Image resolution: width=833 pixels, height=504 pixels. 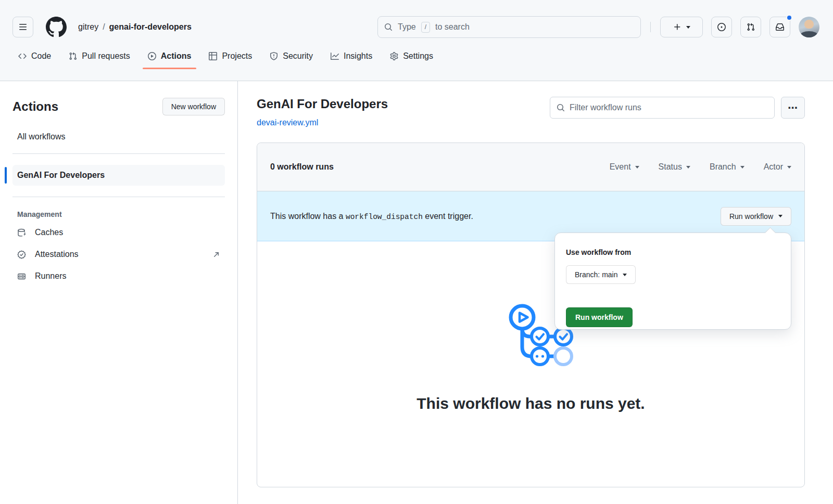 What do you see at coordinates (418, 56) in the screenshot?
I see `tab-label: Settings` at bounding box center [418, 56].